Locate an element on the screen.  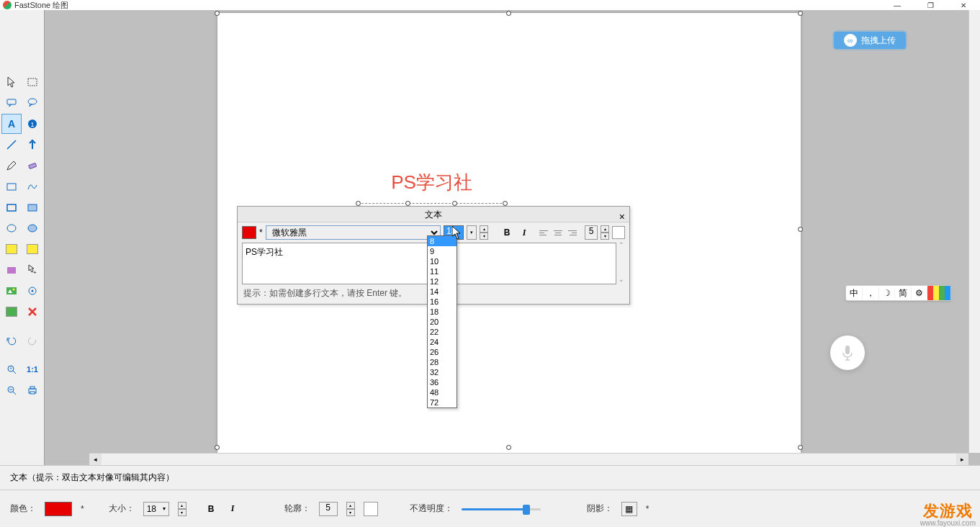
font-size-option: 32 is located at coordinates (442, 372).